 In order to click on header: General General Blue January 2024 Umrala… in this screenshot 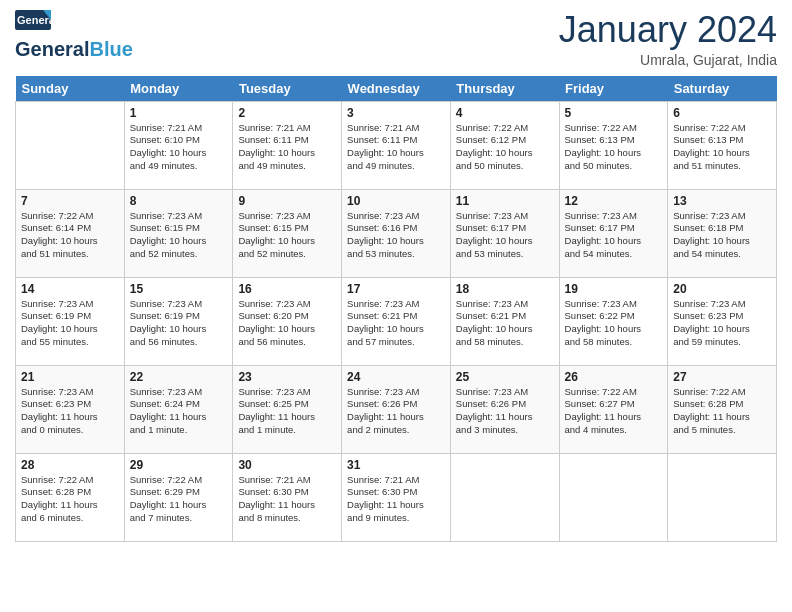, I will do `click(396, 39)`.